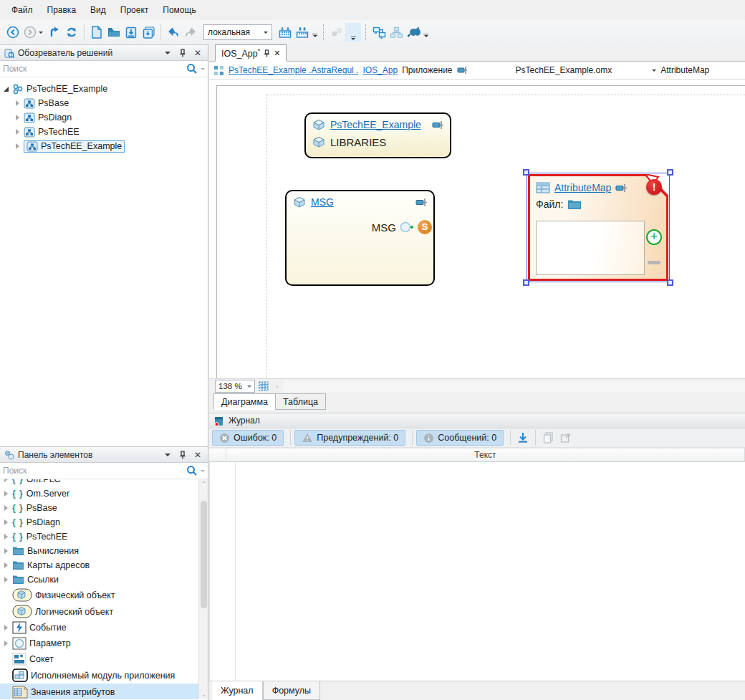  I want to click on add-attribute-button: +, so click(654, 237).